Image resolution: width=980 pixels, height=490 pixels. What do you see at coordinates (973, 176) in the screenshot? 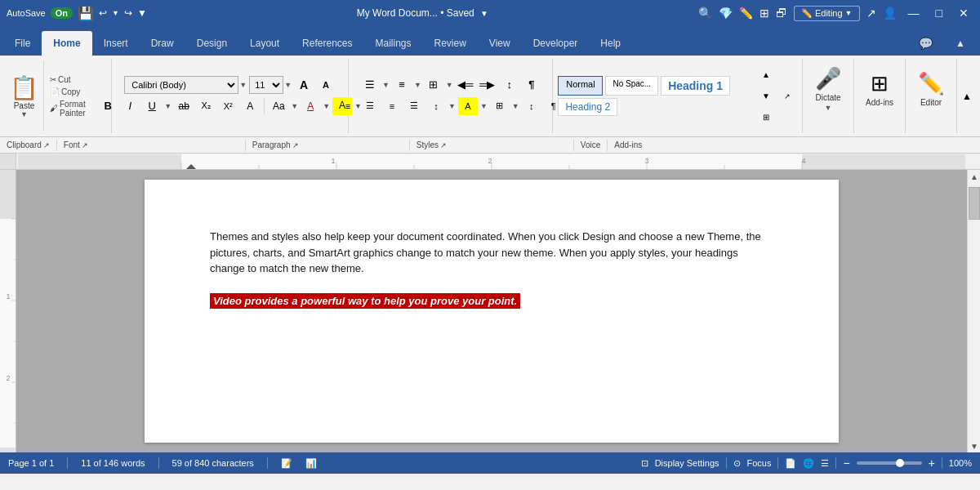
I see `scroll-up-arrow: ▲` at bounding box center [973, 176].